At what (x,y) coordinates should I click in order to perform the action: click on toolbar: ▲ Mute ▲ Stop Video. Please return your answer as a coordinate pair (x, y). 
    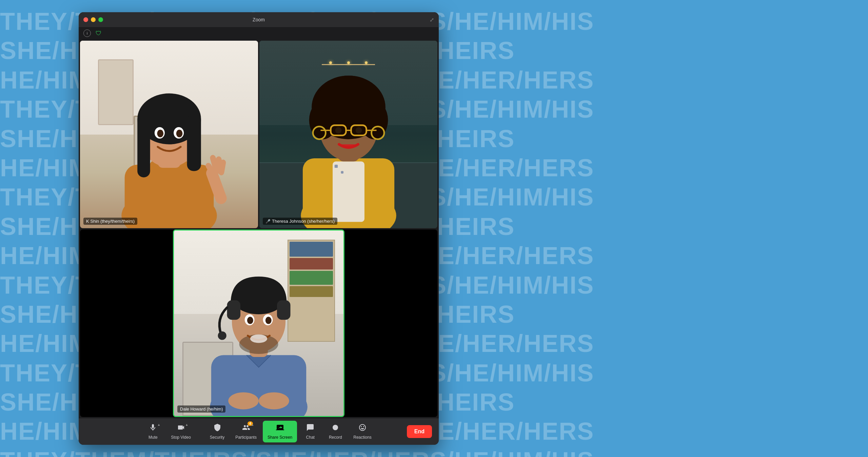
    Looking at the image, I should click on (259, 432).